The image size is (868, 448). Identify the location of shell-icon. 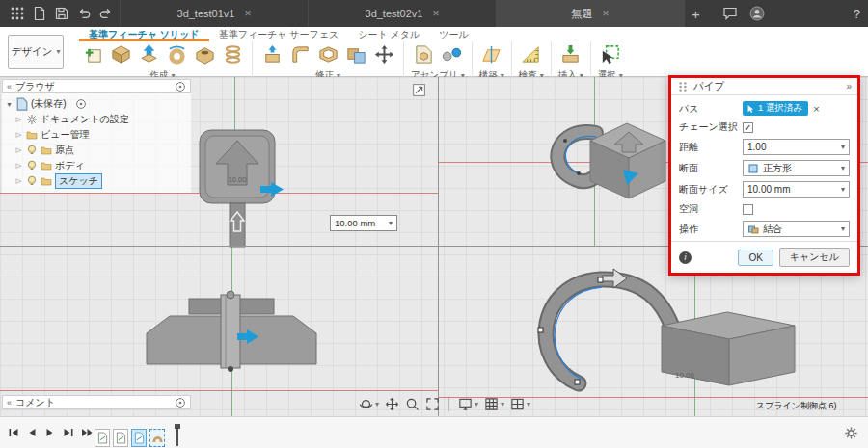
(328, 55).